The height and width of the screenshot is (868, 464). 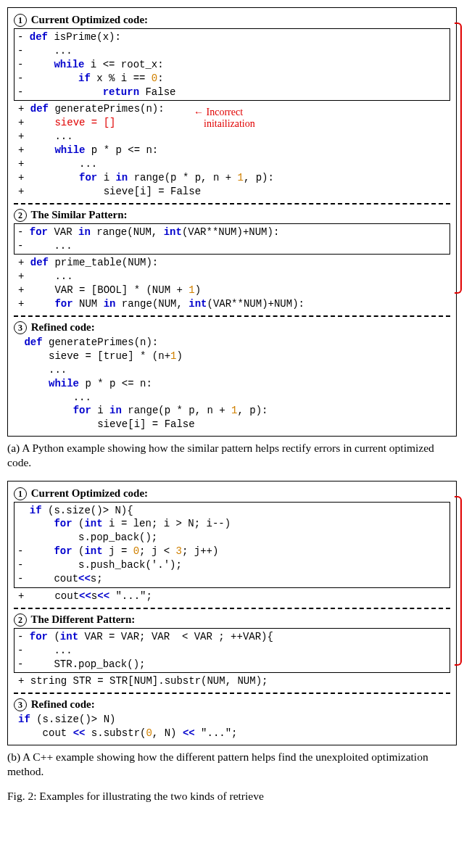 What do you see at coordinates (229, 123) in the screenshot?
I see `annot-incorrect-l2: initailization` at bounding box center [229, 123].